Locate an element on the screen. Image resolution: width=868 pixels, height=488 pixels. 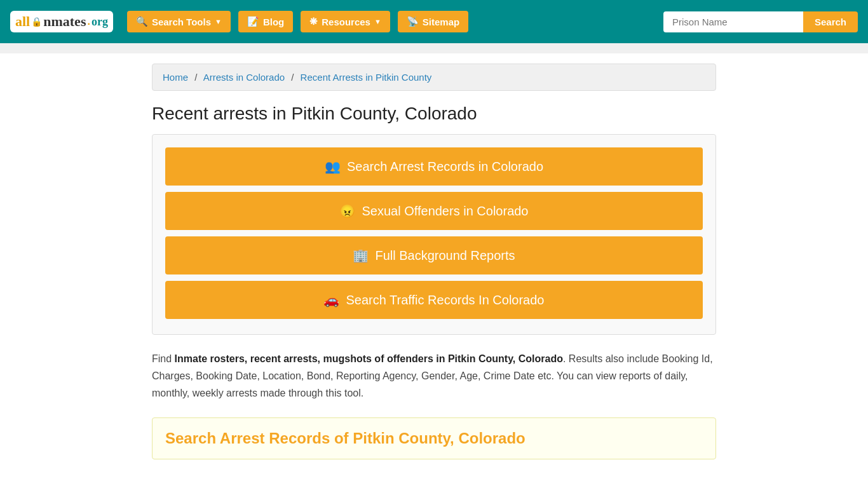
logo-area: all 🔒 nmates . org is located at coordinates (62, 22).